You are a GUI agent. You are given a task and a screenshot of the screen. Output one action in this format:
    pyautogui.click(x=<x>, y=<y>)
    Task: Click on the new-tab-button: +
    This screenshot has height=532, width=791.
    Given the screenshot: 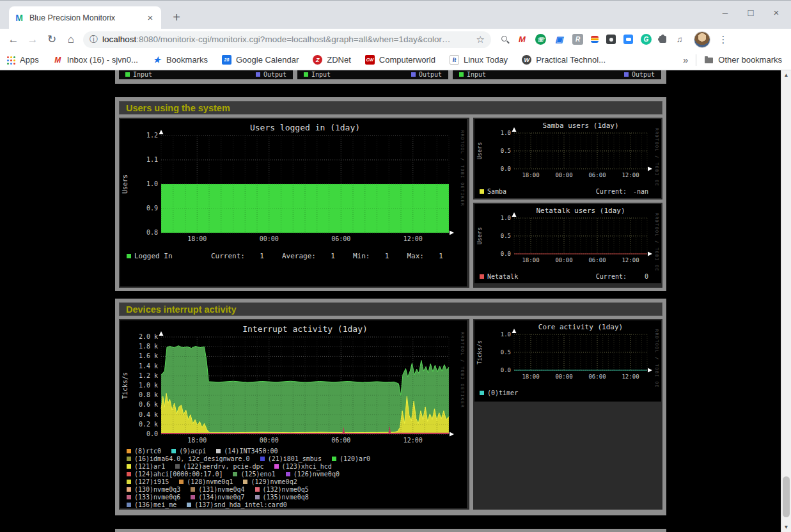 What is the action you would take?
    pyautogui.click(x=176, y=18)
    